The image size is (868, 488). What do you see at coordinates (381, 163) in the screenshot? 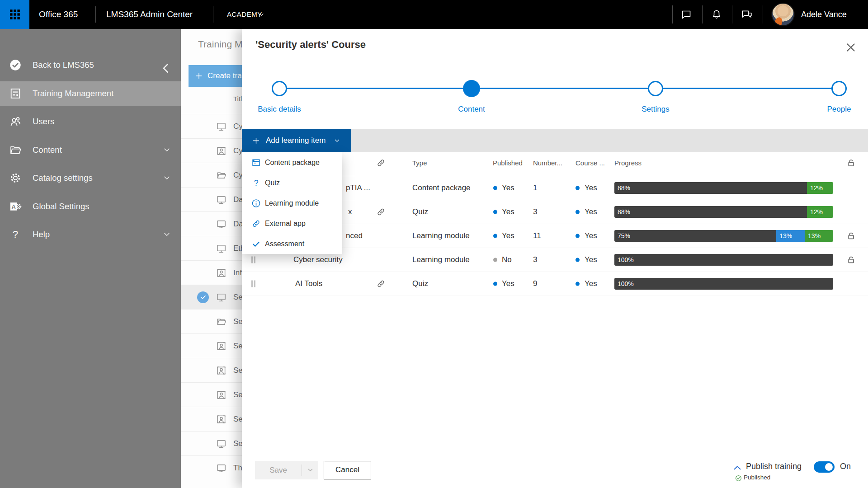
I see `link-column-icon` at bounding box center [381, 163].